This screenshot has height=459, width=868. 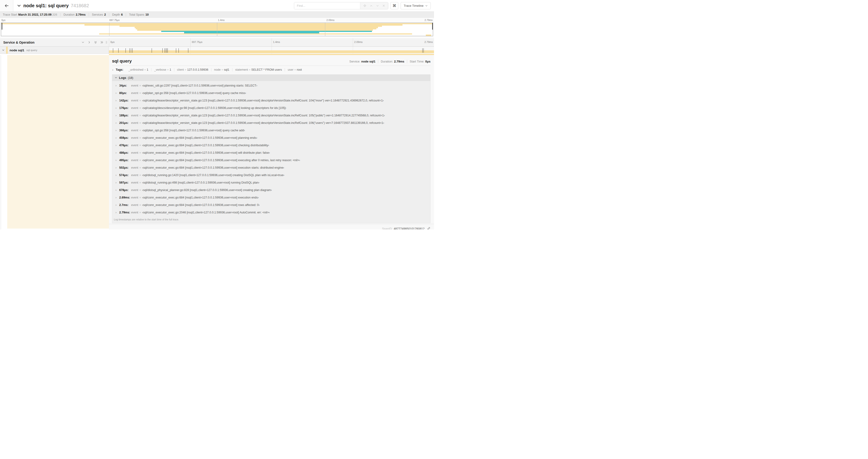 What do you see at coordinates (102, 42) in the screenshot?
I see `collapse-all-icon` at bounding box center [102, 42].